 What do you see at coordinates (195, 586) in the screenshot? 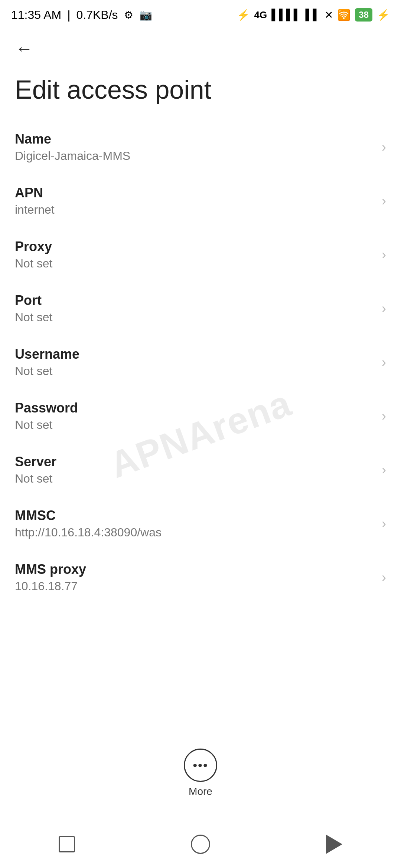
I see `setting-value-mms-proxy: 10.16.18.77` at bounding box center [195, 586].